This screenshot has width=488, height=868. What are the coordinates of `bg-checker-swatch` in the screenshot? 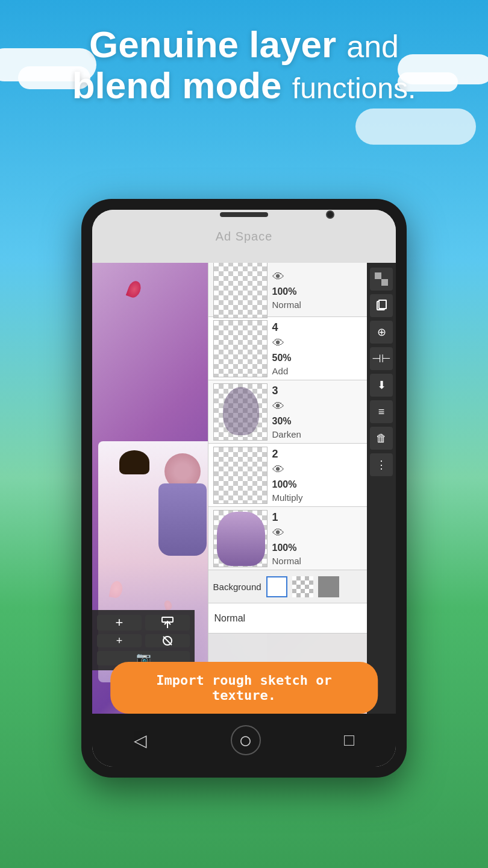 It's located at (302, 587).